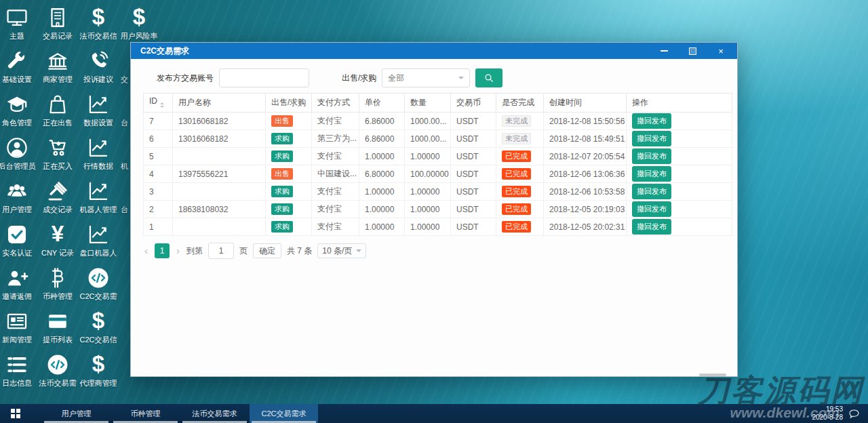 This screenshot has height=423, width=868. What do you see at coordinates (19, 321) in the screenshot?
I see `newspaper-icon` at bounding box center [19, 321].